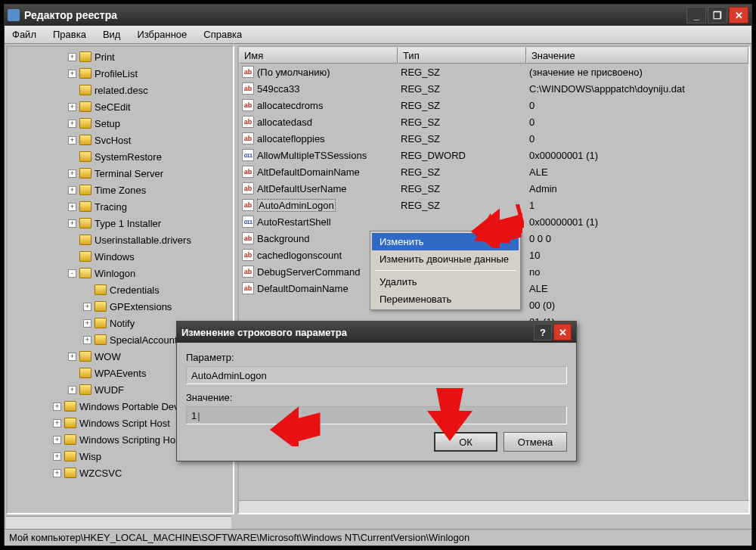 The height and width of the screenshot is (550, 756). I want to click on list-row: 011AutoRestartShell0x00000001 (1), so click(494, 222).